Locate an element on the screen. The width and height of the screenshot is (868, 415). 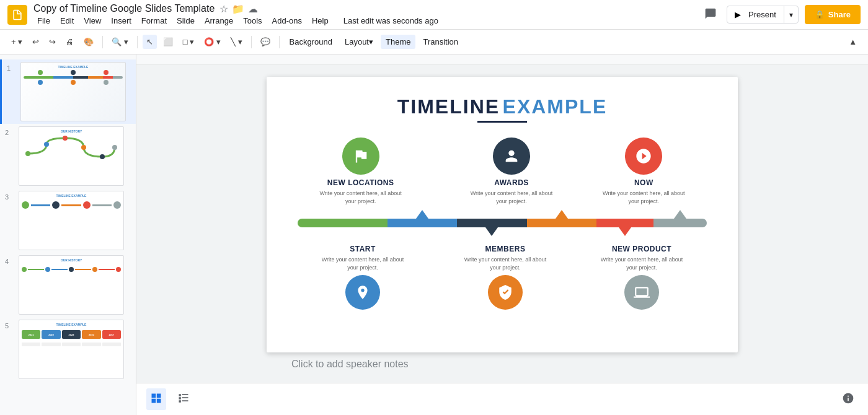
menu-format: Format is located at coordinates (154, 21).